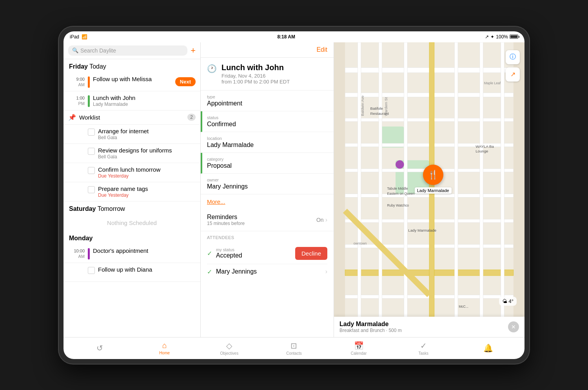 The width and height of the screenshot is (588, 390). Describe the element at coordinates (132, 118) in the screenshot. I see `worklist-label: Worklist` at that location.